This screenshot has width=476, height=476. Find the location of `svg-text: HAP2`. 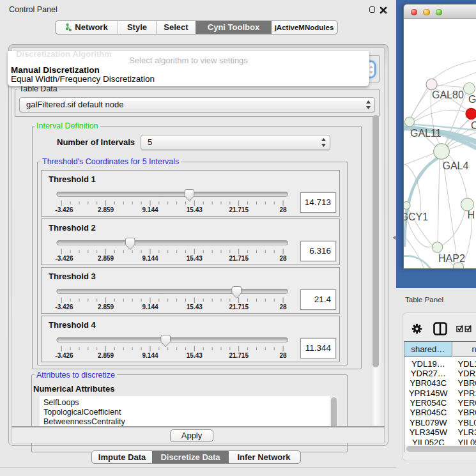

svg-text: HAP2 is located at coordinates (452, 258).